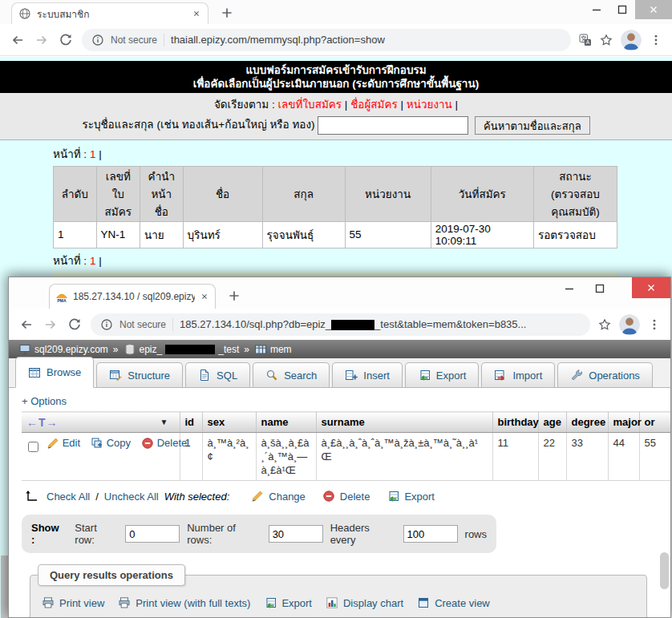 This screenshot has height=618, width=672. What do you see at coordinates (552, 422) in the screenshot?
I see `col-age: age` at bounding box center [552, 422].